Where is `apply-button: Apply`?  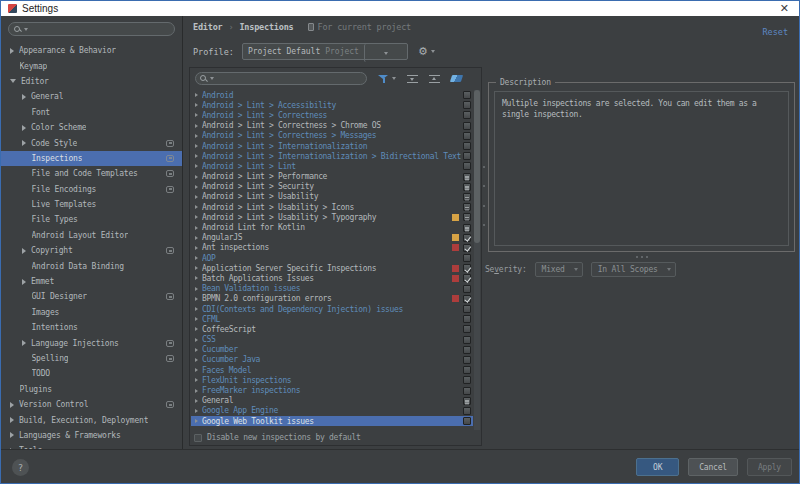
apply-button: Apply is located at coordinates (770, 467).